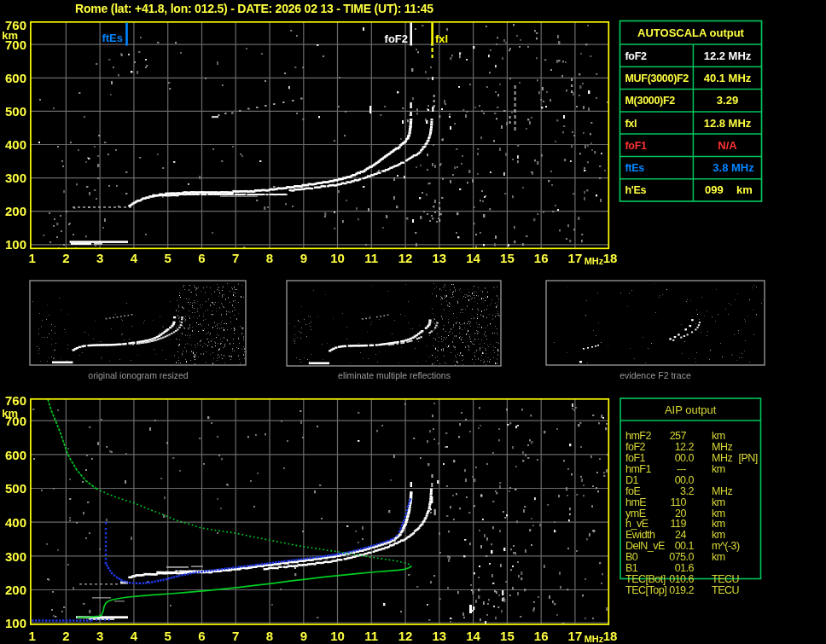 The height and width of the screenshot is (644, 826). Describe the element at coordinates (645, 579) in the screenshot. I see `svg-text: TEC[Bot]` at that location.